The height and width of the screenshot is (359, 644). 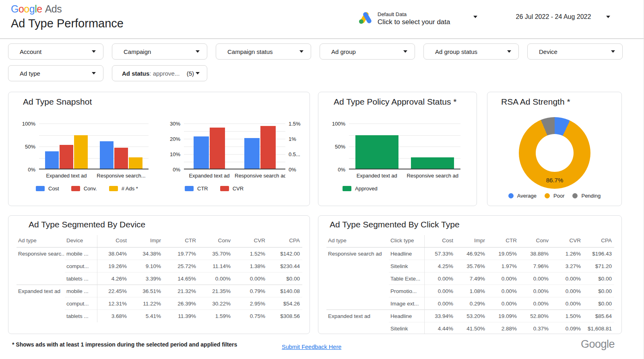 I want to click on table-cell: Responsive searc..., so click(x=41, y=254).